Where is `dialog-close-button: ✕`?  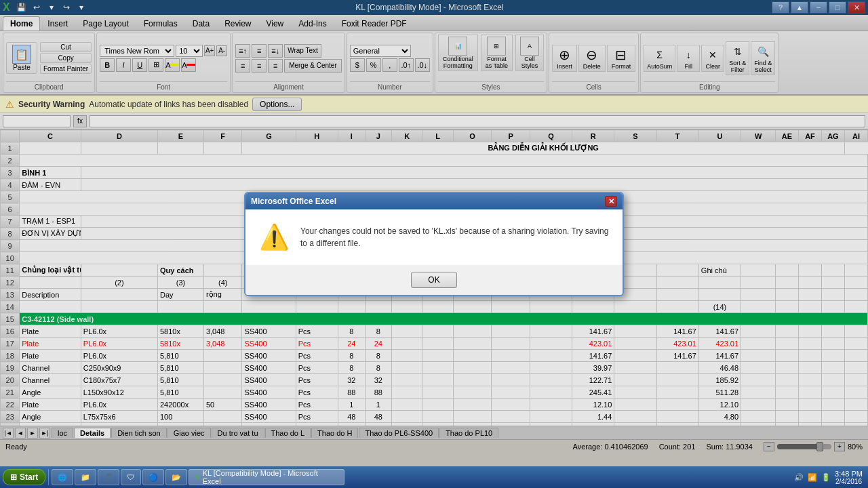
dialog-close-button: ✕ is located at coordinates (611, 201).